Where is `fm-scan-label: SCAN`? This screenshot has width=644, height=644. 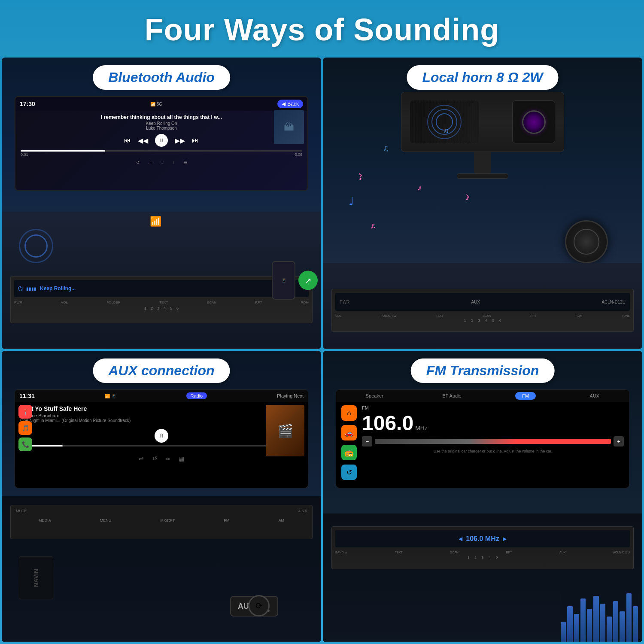
fm-scan-label: SCAN is located at coordinates (454, 552).